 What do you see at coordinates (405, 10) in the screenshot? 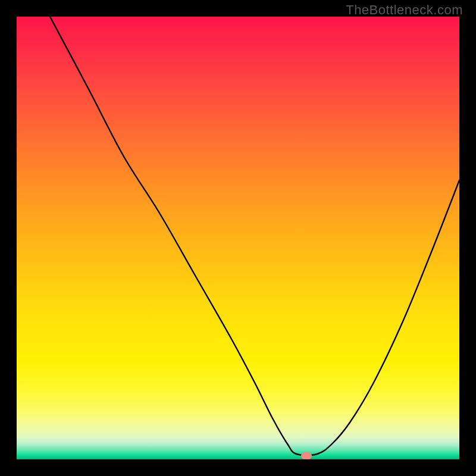
I see `watermark-text: TheBottleneck.com` at bounding box center [405, 10].